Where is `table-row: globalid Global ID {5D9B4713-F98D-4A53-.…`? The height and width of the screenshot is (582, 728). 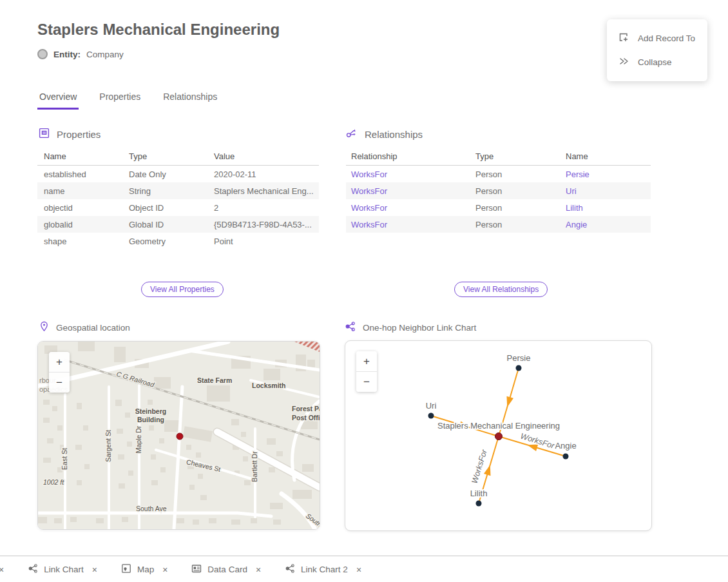 table-row: globalid Global ID {5D9B4713-F98D-4A53-.… is located at coordinates (178, 224).